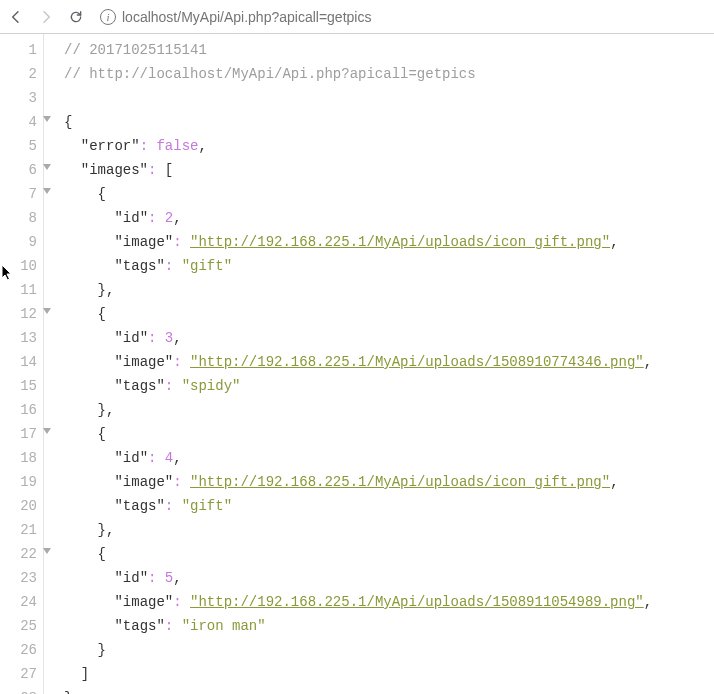 The image size is (714, 694). What do you see at coordinates (22, 364) in the screenshot?
I see `line-gutter: 1 2 3 4 5 6 7 8 9 10 11 12 13 14 15 16 1…` at bounding box center [22, 364].